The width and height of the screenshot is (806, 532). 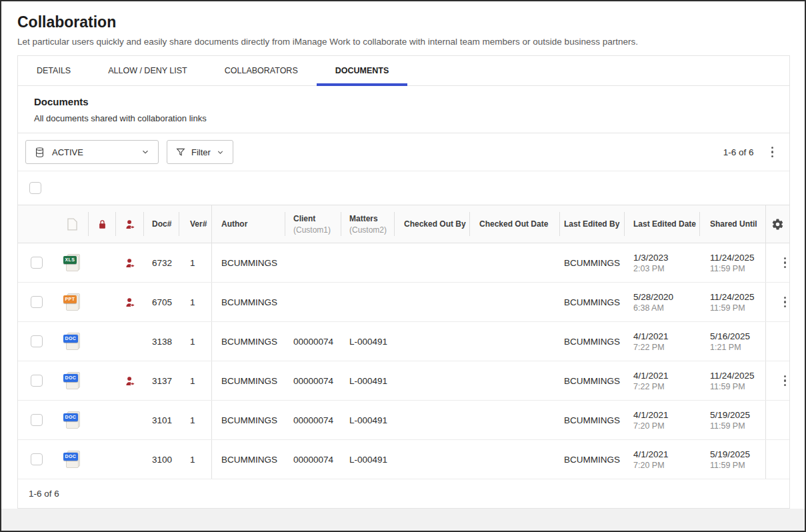 What do you see at coordinates (404, 420) in the screenshot?
I see `table-row: DOC 3101 1 BCUMMINGS 00000074 L-000491` at bounding box center [404, 420].